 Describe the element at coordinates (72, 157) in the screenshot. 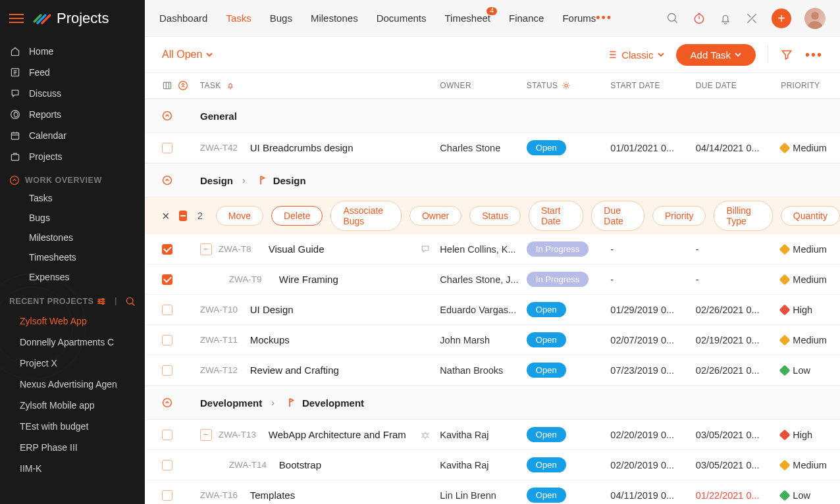

I see `sidebar-item-projects: Projects` at that location.